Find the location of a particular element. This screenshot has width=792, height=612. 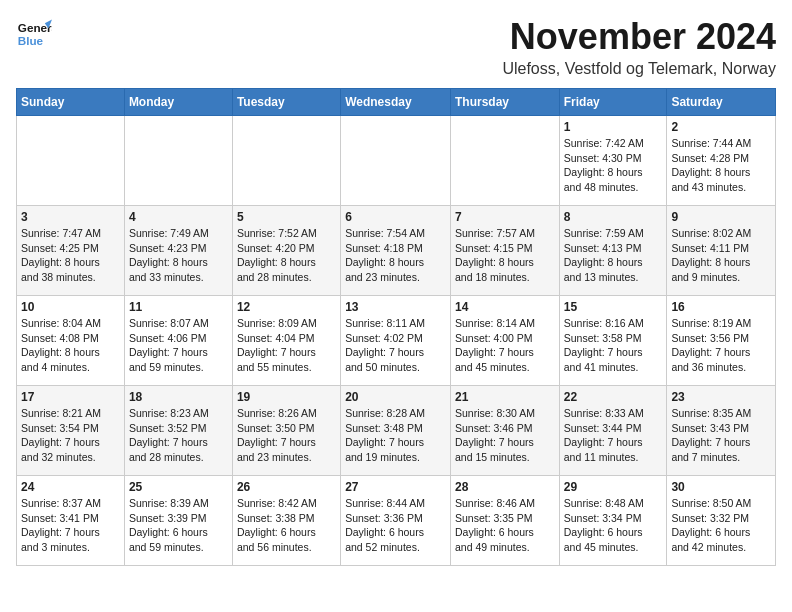

svg-text: Blue is located at coordinates (31, 40).